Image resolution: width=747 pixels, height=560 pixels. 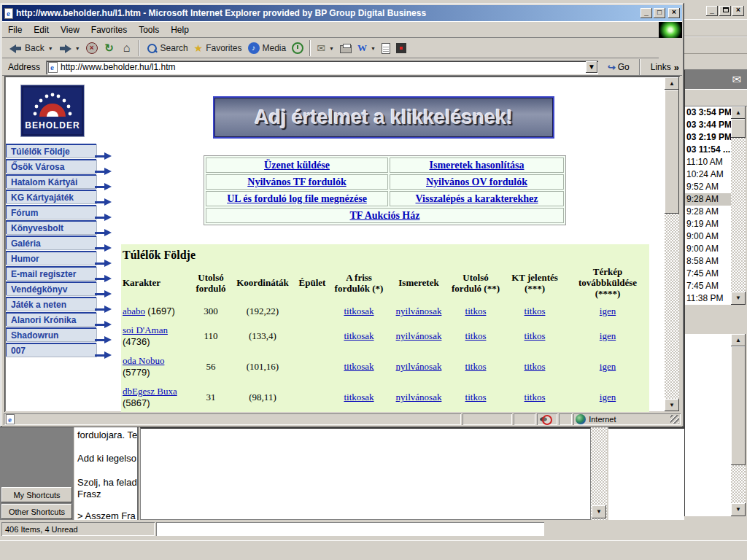 What do you see at coordinates (384, 117) in the screenshot?
I see `banner-ad: Adj értelmet a klikkelésnek!` at bounding box center [384, 117].